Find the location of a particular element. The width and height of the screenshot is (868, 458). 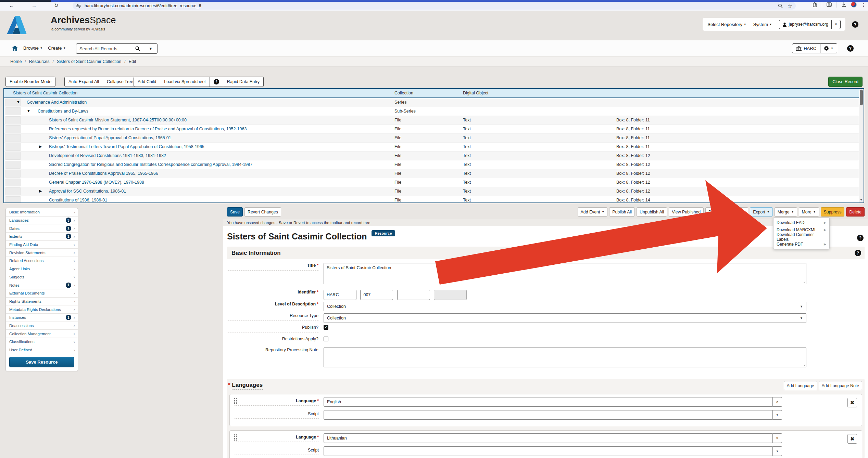

search-button is located at coordinates (138, 49).